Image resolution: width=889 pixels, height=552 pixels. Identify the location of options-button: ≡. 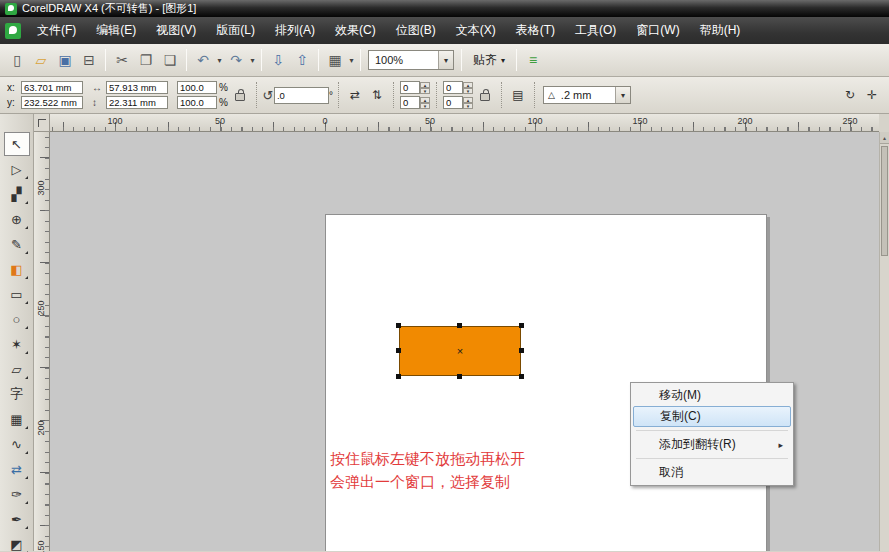
(533, 60).